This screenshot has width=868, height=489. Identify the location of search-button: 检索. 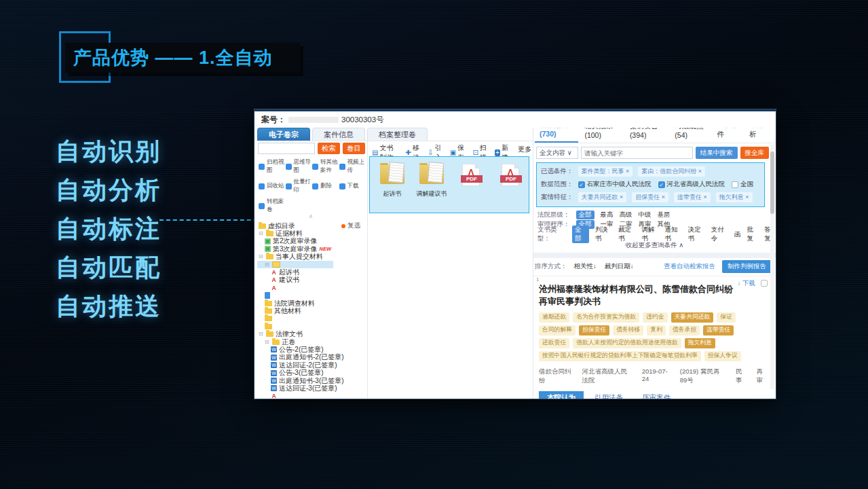
(328, 148).